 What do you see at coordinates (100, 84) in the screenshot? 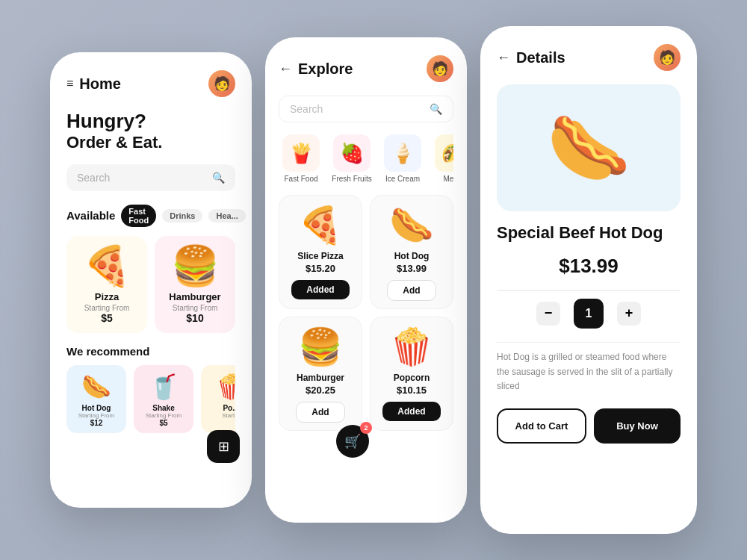
I see `home-title: Home` at bounding box center [100, 84].